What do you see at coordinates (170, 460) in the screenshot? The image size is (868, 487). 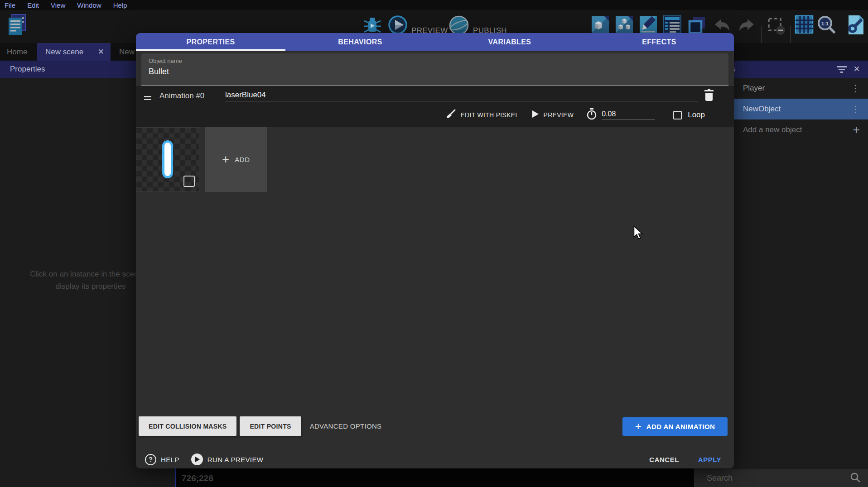 I see `help-button: HELP` at bounding box center [170, 460].